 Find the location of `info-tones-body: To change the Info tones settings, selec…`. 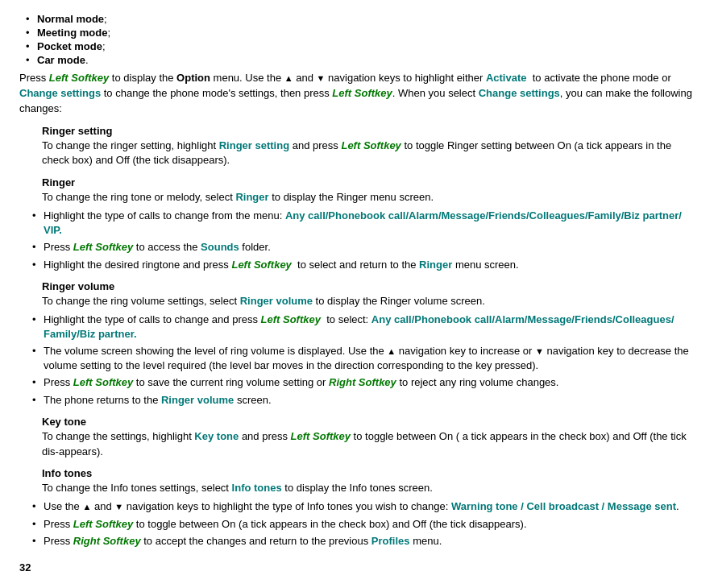

info-tones-body: To change the Info tones settings, selec… is located at coordinates (371, 488).